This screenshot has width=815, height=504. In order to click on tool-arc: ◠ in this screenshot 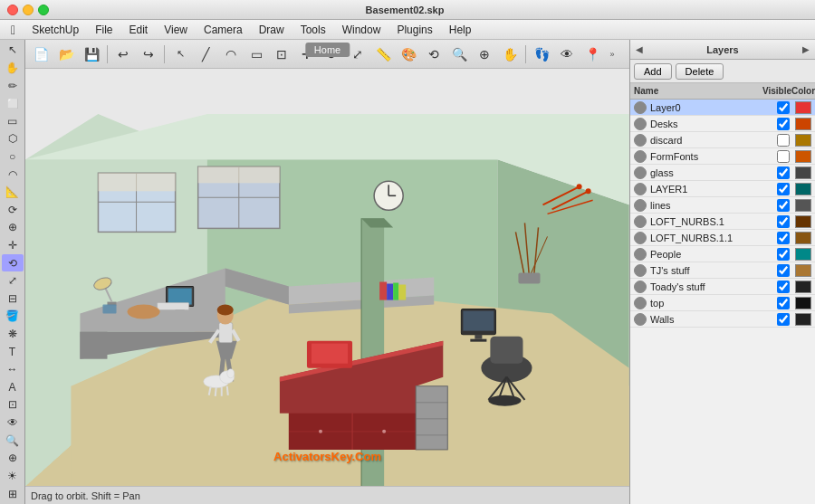, I will do `click(13, 174)`.